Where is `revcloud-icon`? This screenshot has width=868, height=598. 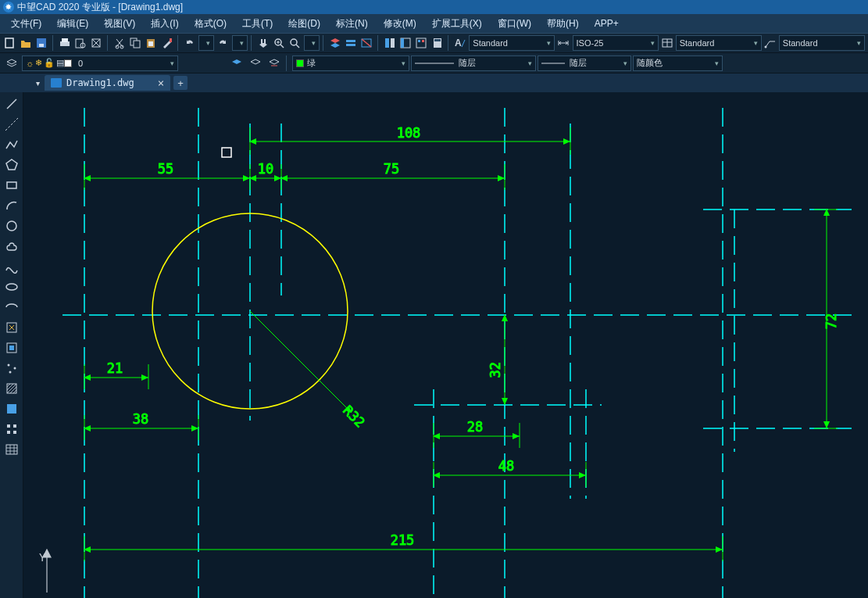 revcloud-icon is located at coordinates (12, 246).